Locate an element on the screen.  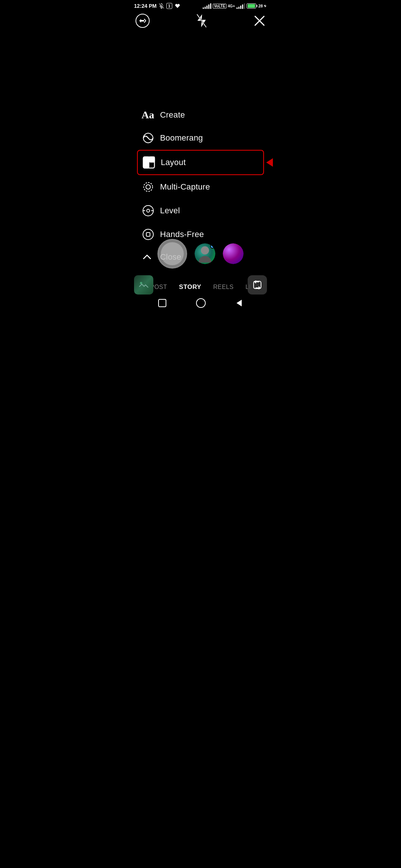
gallery-icon is located at coordinates (144, 285).